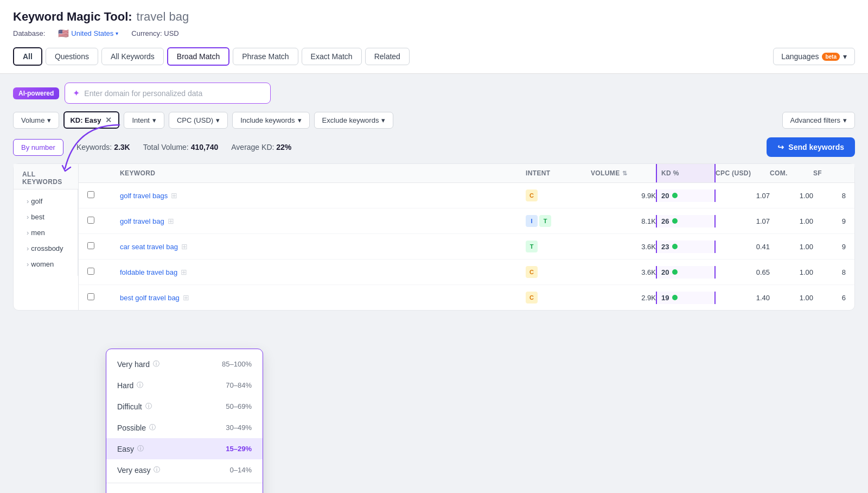 The height and width of the screenshot is (493, 868). Describe the element at coordinates (157, 470) in the screenshot. I see `kd-info-very-easy: ⓘ` at that location.